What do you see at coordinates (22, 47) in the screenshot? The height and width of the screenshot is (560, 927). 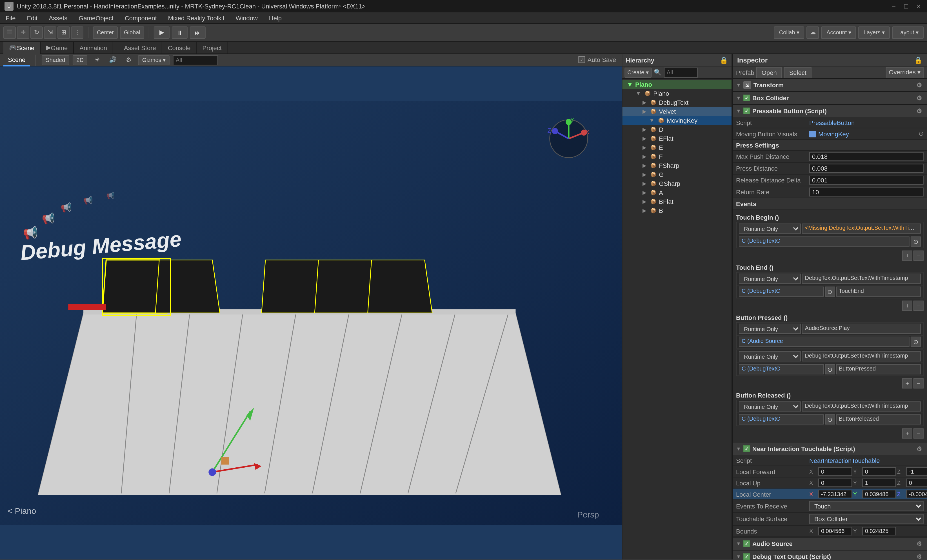 I see `tab-scene: 🎮 Scene` at bounding box center [22, 47].